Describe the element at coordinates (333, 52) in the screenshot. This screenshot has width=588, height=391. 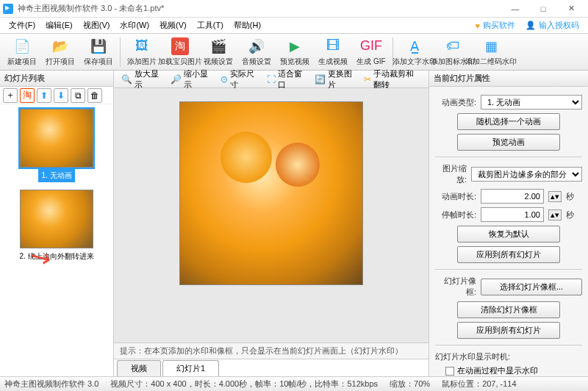
I see `tool-生成视频: 🎞生成视频` at that location.